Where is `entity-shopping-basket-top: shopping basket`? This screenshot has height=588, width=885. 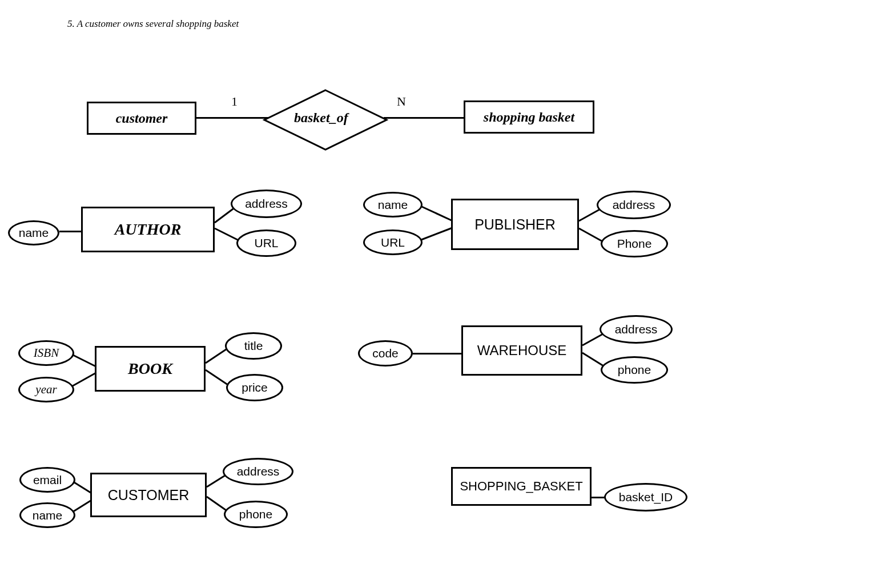 entity-shopping-basket-top: shopping basket is located at coordinates (529, 117).